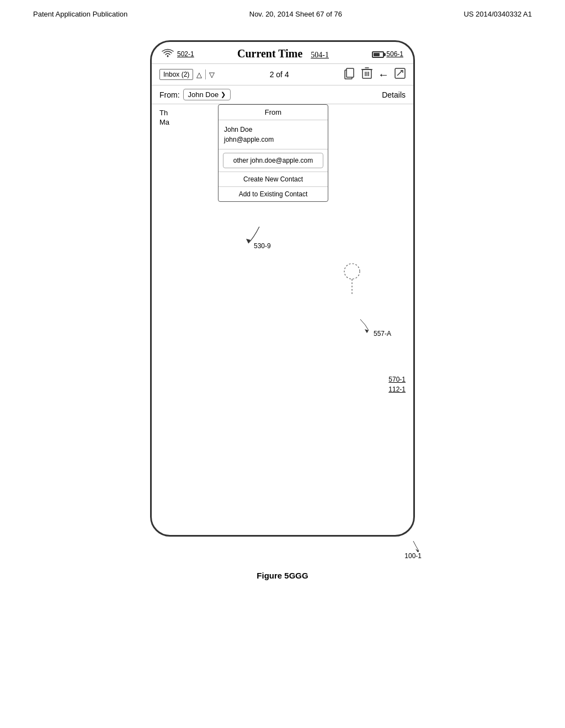 The height and width of the screenshot is (728, 565). Describe the element at coordinates (387, 54) in the screenshot. I see `status-right: 506-1` at that location.